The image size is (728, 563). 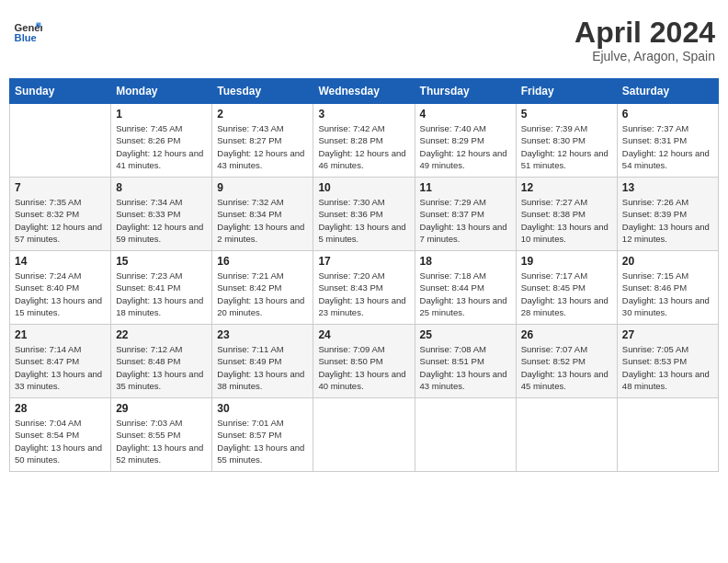 I want to click on day-number: 5, so click(x=566, y=114).